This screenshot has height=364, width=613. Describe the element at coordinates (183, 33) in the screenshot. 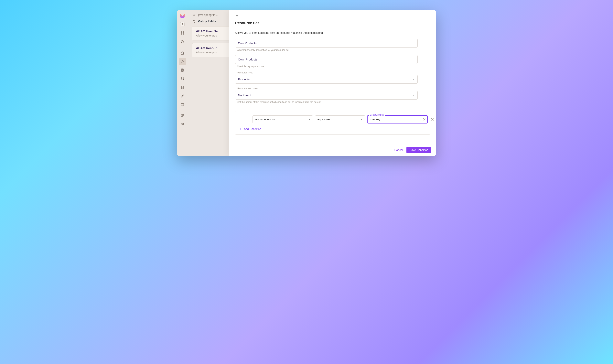

I see `apps-icon` at that location.